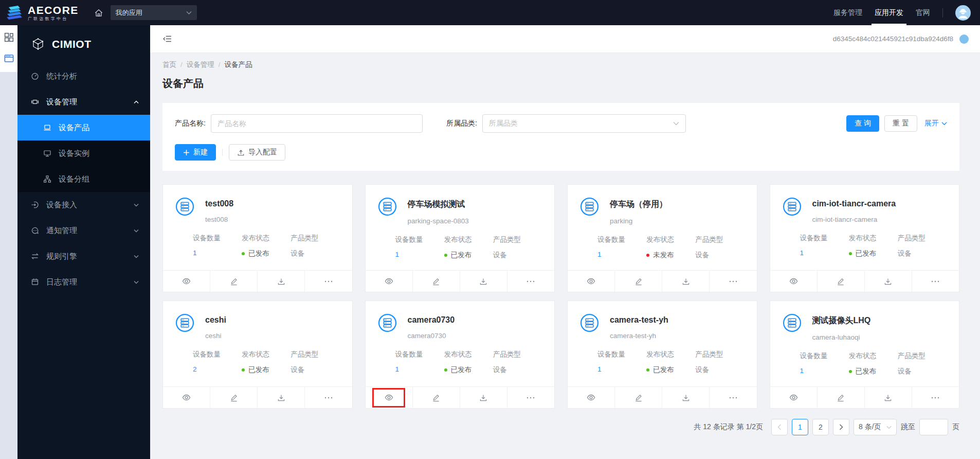  Describe the element at coordinates (136, 282) in the screenshot. I see `chevron-down-icon` at that location.